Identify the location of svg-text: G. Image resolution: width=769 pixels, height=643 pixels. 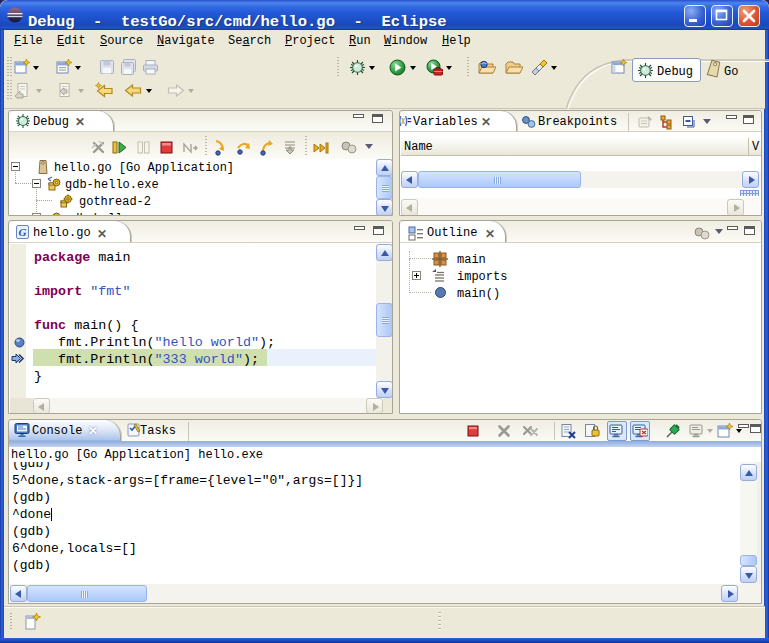
(23, 232).